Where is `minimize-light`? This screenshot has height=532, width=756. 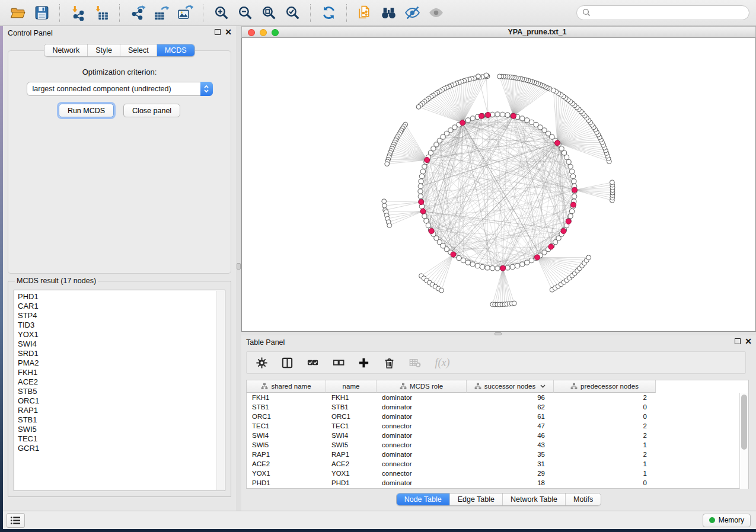 minimize-light is located at coordinates (263, 33).